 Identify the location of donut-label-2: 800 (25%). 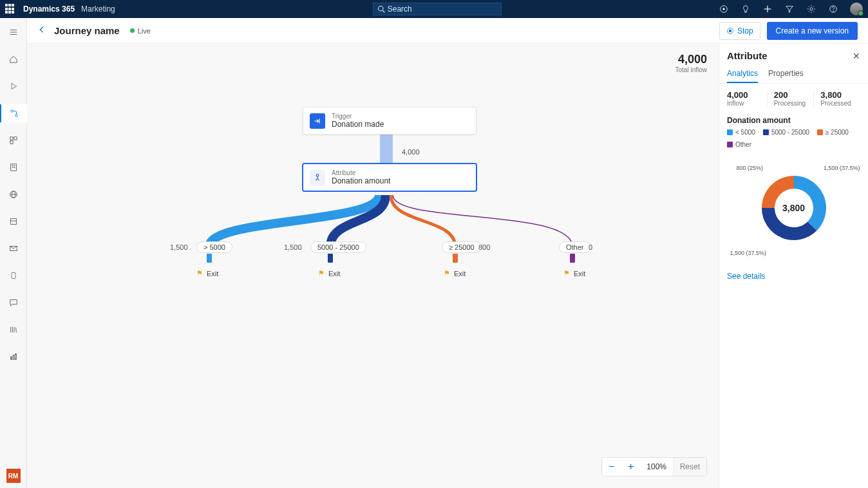
(750, 168).